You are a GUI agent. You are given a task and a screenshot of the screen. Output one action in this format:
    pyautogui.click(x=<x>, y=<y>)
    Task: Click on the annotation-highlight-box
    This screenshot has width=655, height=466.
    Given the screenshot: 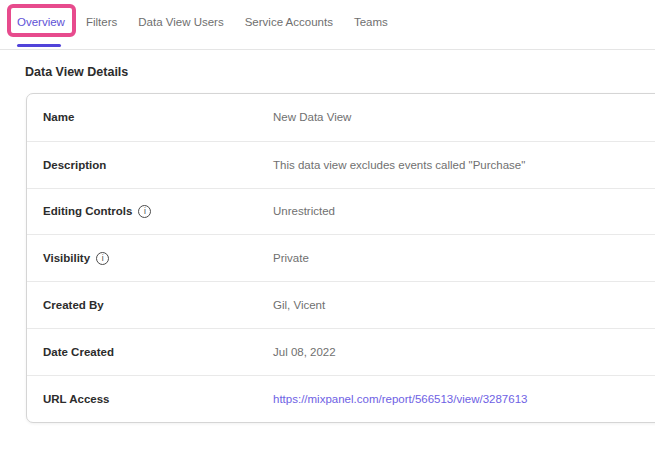 What is the action you would take?
    pyautogui.click(x=42, y=20)
    